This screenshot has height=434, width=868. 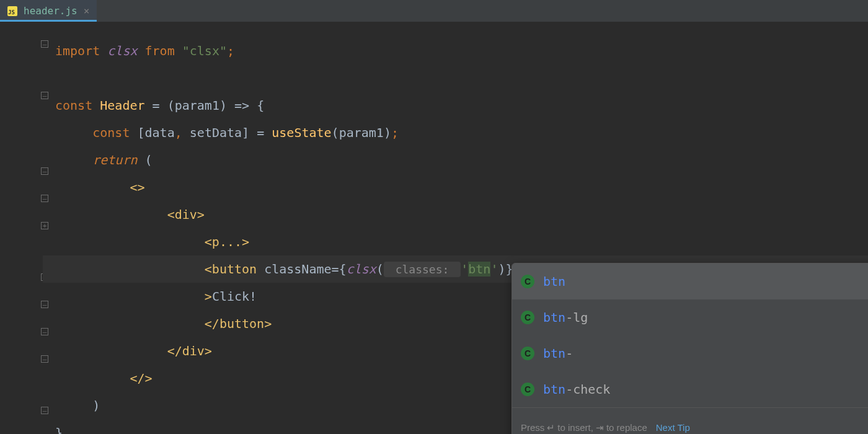 What do you see at coordinates (461, 160) in the screenshot?
I see `code-line: return (` at bounding box center [461, 160].